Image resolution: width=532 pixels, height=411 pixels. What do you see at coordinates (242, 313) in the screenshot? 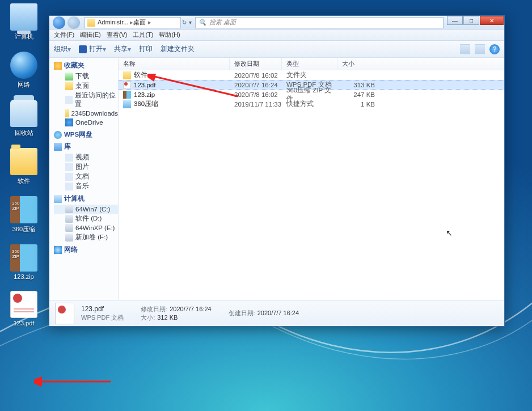
I see `detail-cdate-k: 创建日期:` at bounding box center [242, 313].